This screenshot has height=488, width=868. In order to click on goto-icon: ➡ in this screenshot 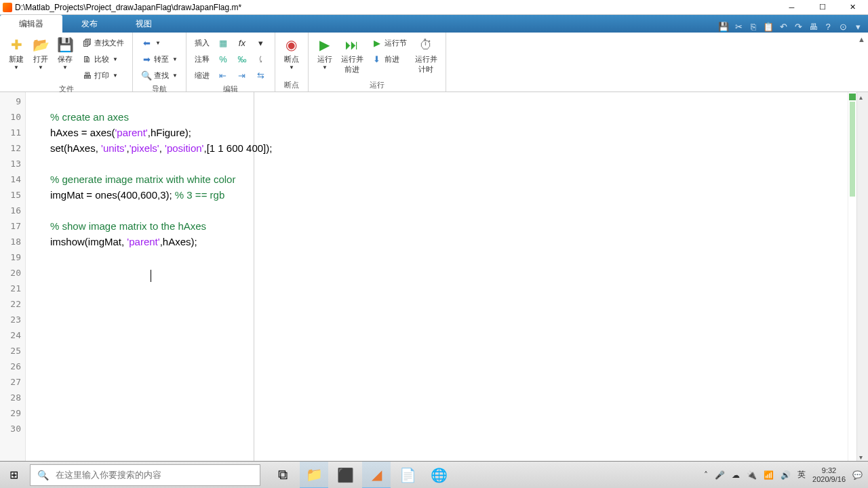, I will do `click(146, 59)`.